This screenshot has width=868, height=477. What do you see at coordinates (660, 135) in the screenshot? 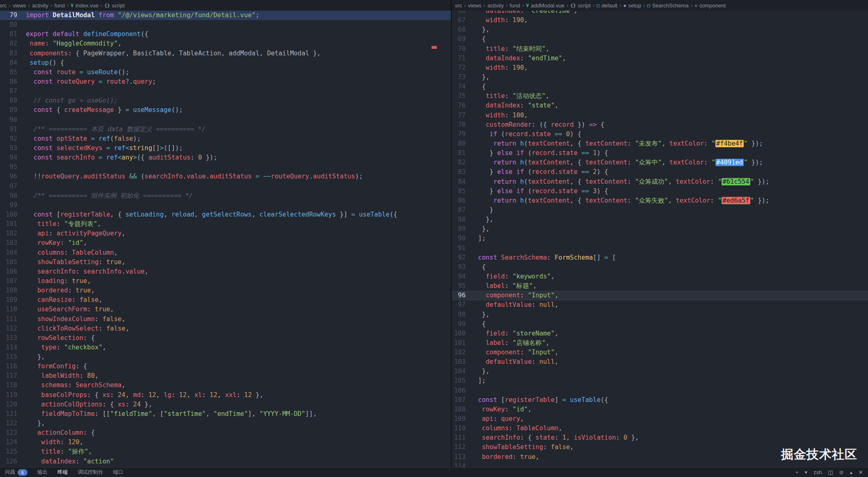
I see `code-line-79: 79 if (record.state == 0) {` at bounding box center [660, 135].